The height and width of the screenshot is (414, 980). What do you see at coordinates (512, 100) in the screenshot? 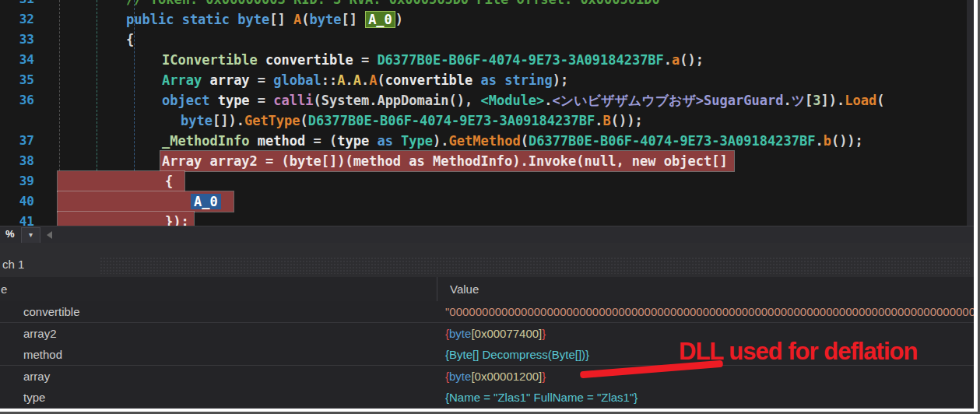
I see `code-token: <Module>` at bounding box center [512, 100].